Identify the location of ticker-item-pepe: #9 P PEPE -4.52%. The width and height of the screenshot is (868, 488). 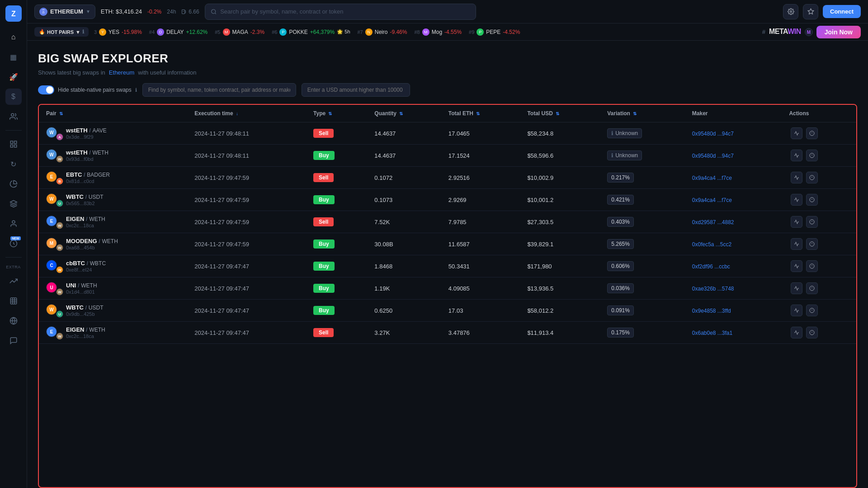
(495, 32).